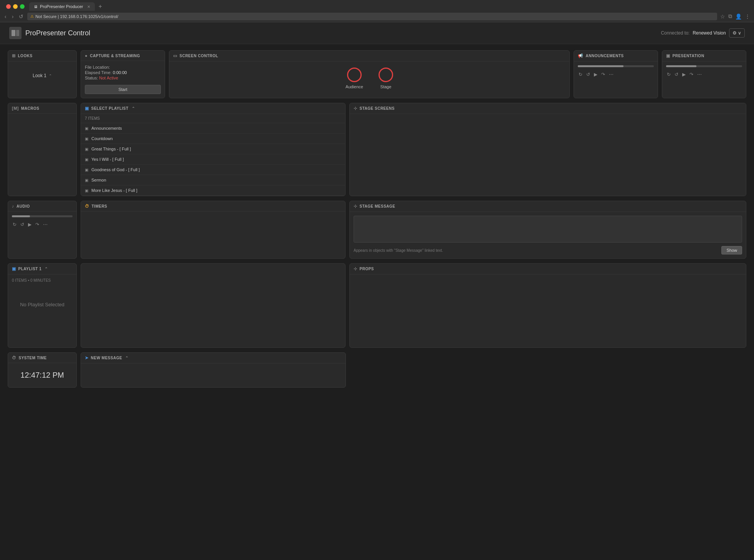 The width and height of the screenshot is (754, 560). I want to click on playlist-item-label-4: Goodness of God - [ Full ], so click(116, 170).